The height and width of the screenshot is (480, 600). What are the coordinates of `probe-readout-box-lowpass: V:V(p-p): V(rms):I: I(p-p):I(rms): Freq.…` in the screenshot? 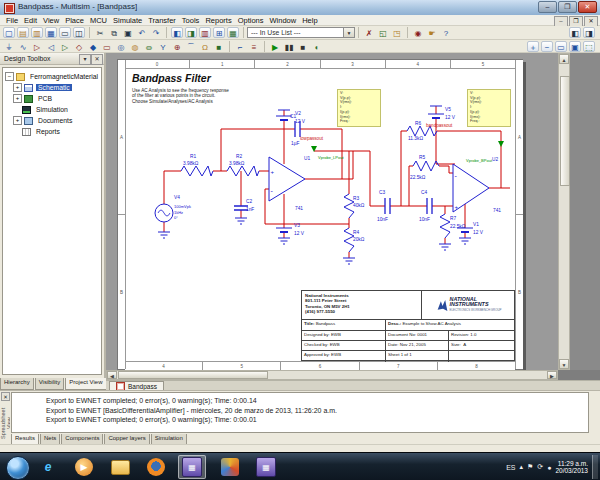 It's located at (359, 108).